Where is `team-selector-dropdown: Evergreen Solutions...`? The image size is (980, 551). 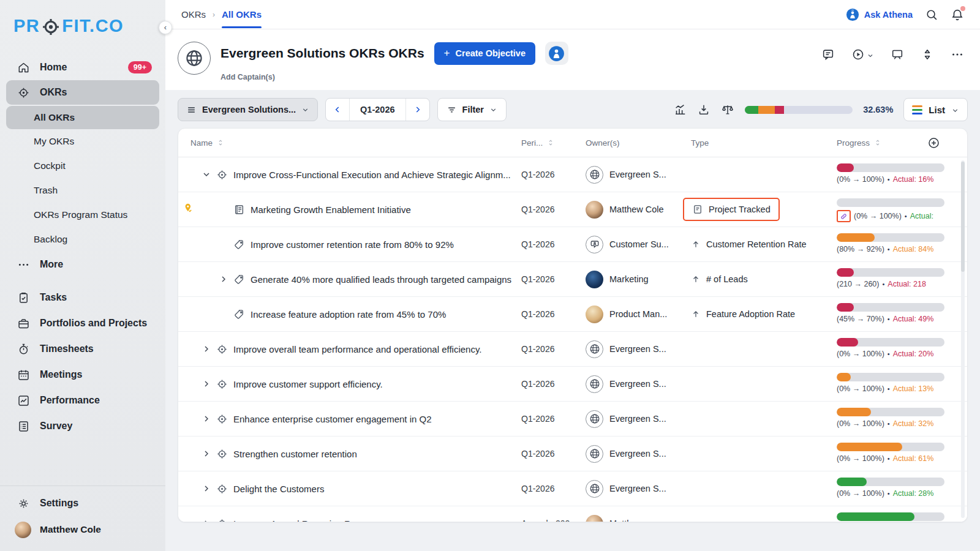
team-selector-dropdown: Evergreen Solutions... is located at coordinates (247, 110).